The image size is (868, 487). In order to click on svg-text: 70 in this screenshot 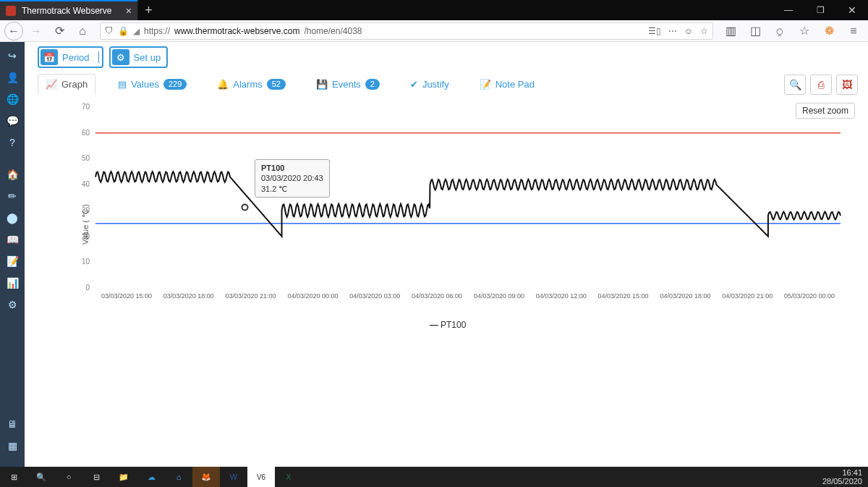, I will do `click(86, 107)`.